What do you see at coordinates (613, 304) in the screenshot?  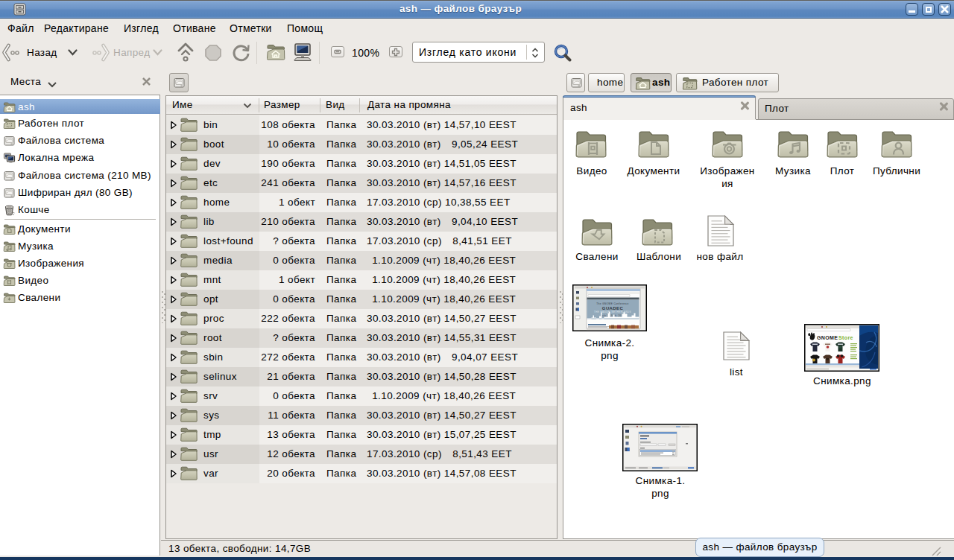 I see `svg-text: The GNOME Conference` at bounding box center [613, 304].